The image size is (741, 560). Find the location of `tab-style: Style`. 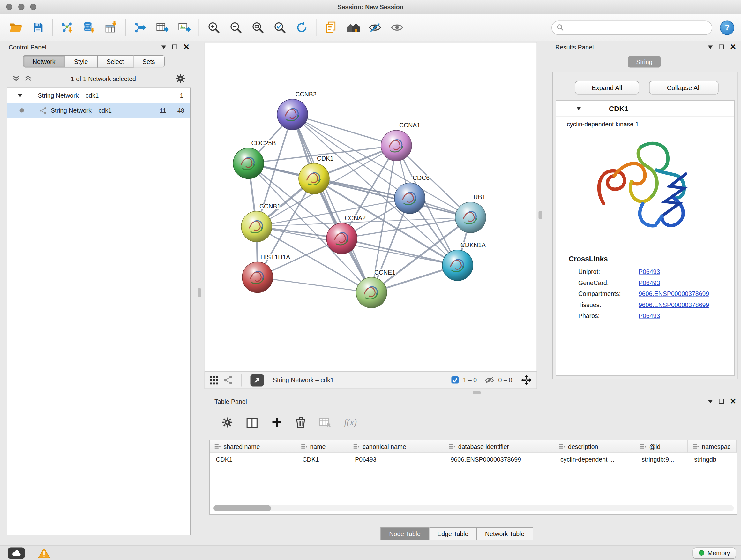

tab-style: Style is located at coordinates (81, 62).